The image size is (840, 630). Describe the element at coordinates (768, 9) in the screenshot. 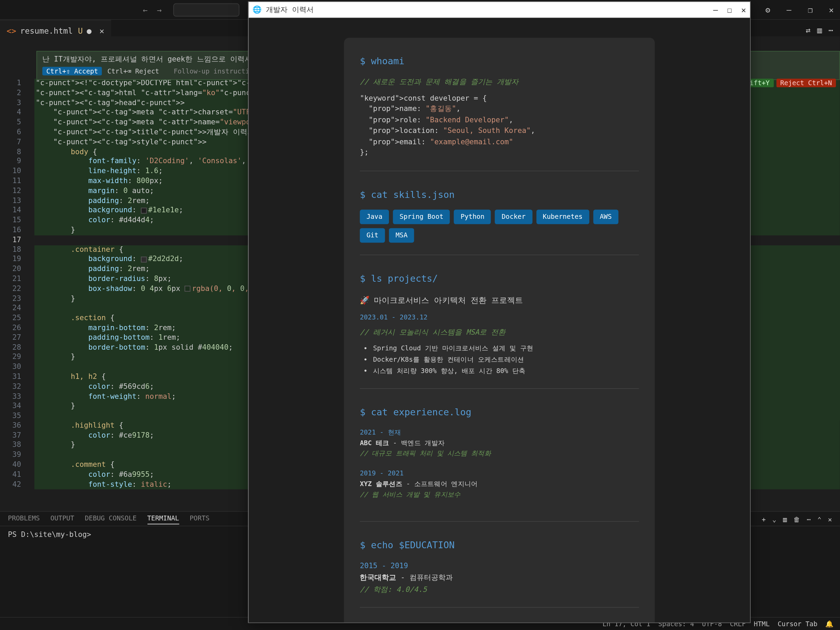

I see `settings-gear-icon: ⚙` at that location.